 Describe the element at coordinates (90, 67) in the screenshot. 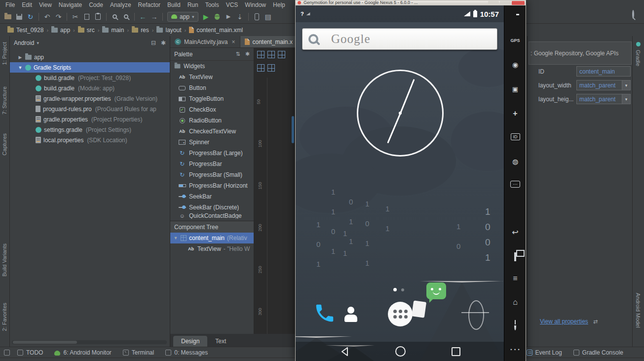

I see `tree-item-gradle-scripts: ▼ Gradle Scripts` at that location.